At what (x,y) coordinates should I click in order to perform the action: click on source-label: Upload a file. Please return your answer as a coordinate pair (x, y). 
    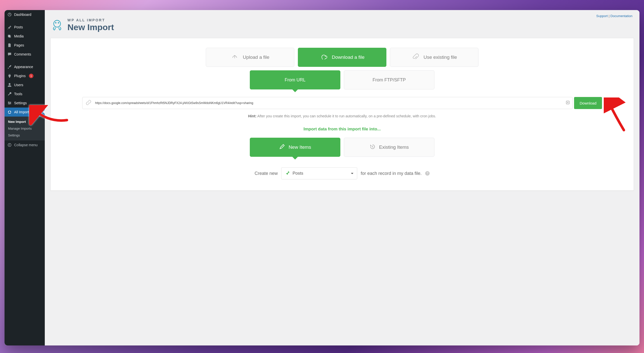
    Looking at the image, I should click on (256, 57).